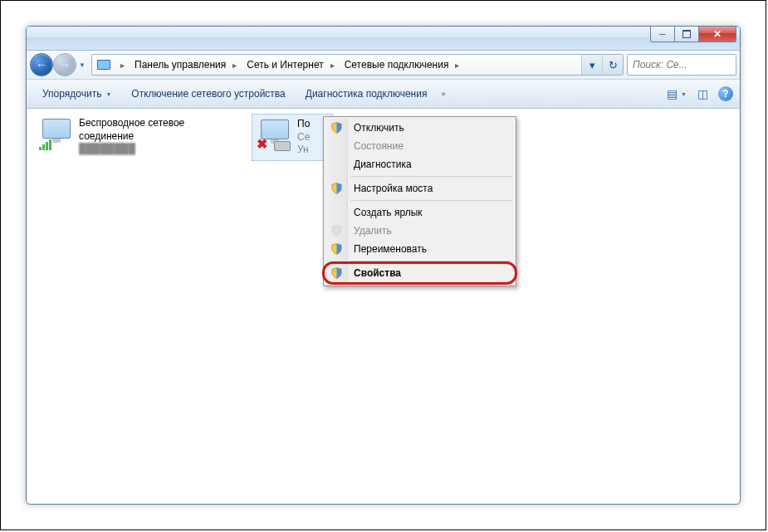 The width and height of the screenshot is (768, 532). I want to click on context-item-bridge: Настройка моста, so click(420, 188).